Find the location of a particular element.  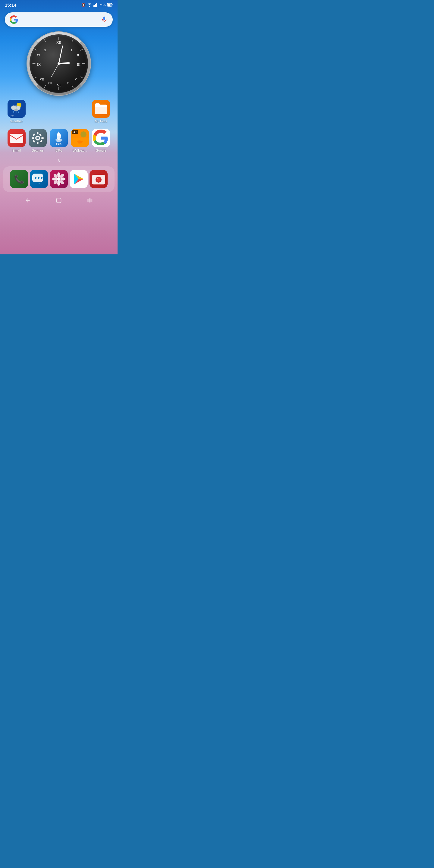

app-row-2: Email Settings is located at coordinates (59, 141).